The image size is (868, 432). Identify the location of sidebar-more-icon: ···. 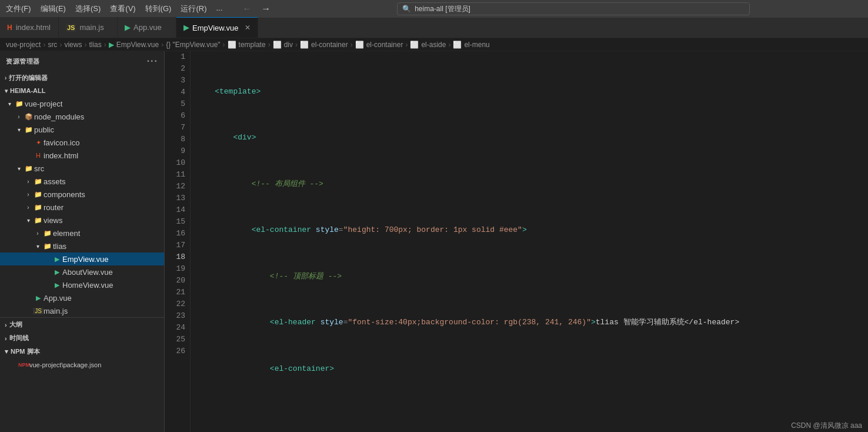
(153, 61).